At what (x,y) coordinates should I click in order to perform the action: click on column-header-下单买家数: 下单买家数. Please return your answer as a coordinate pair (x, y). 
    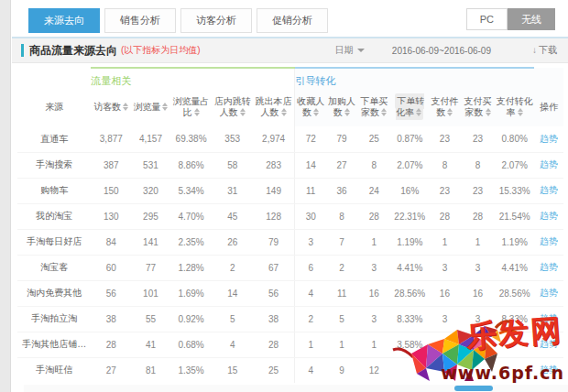
    Looking at the image, I should click on (374, 107).